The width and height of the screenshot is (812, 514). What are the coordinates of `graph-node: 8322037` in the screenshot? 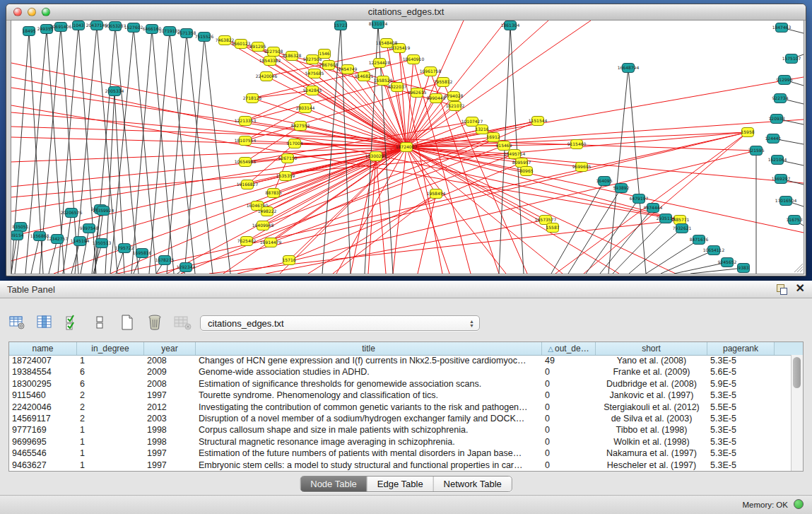 It's located at (397, 88).